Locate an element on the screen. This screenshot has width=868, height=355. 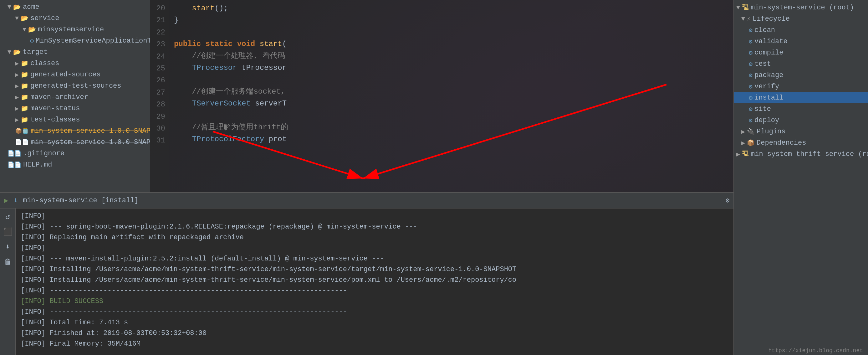
stop-button: ⬛ is located at coordinates (8, 232).